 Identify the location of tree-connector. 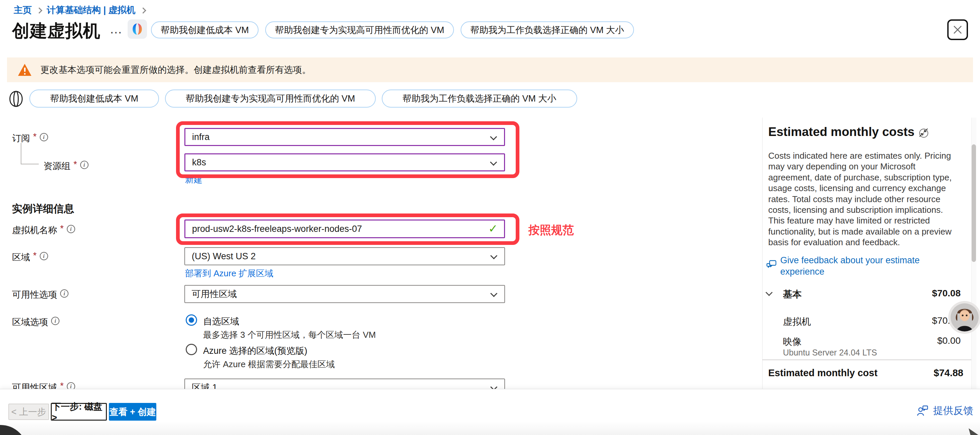
(30, 154).